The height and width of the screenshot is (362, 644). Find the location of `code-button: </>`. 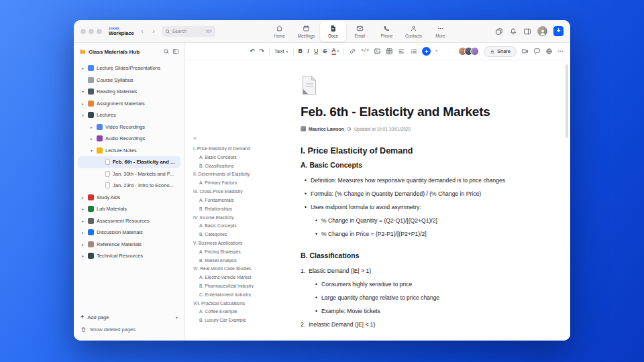

code-button: </> is located at coordinates (365, 51).